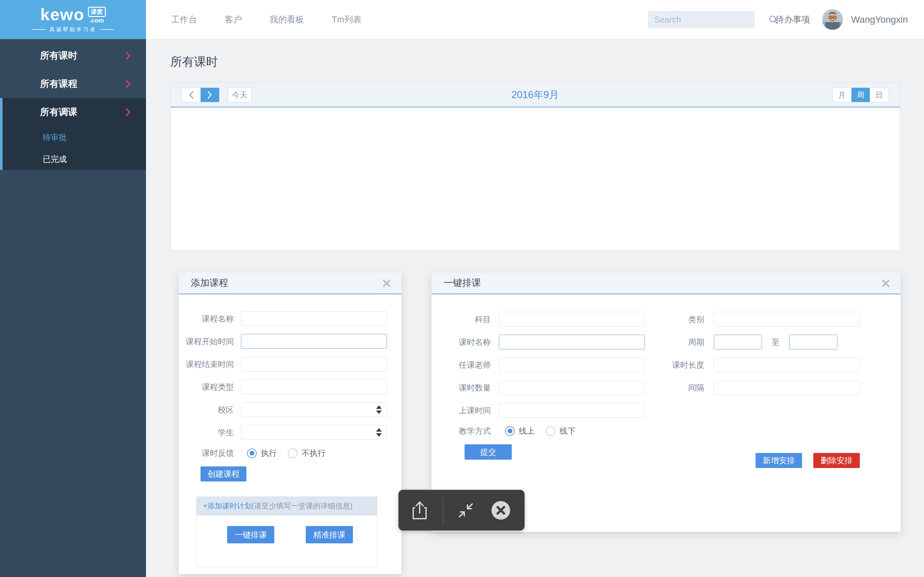 The width and height of the screenshot is (924, 577). I want to click on search-box, so click(701, 20).